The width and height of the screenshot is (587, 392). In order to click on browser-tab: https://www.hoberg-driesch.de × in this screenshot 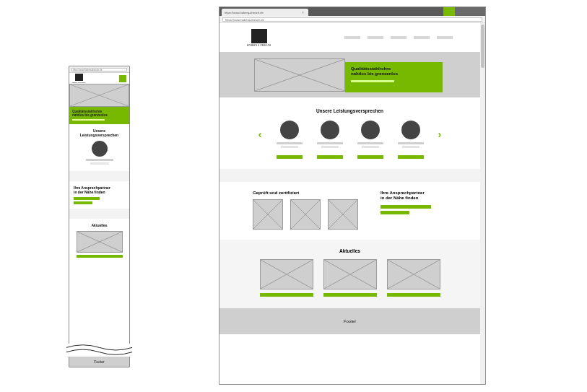, I will do `click(265, 12)`.